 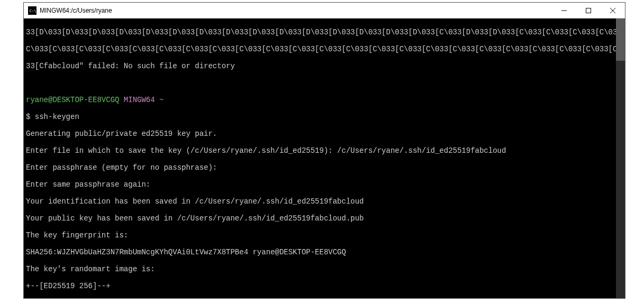 I want to click on prompt-env: MINGW64, so click(x=137, y=100).